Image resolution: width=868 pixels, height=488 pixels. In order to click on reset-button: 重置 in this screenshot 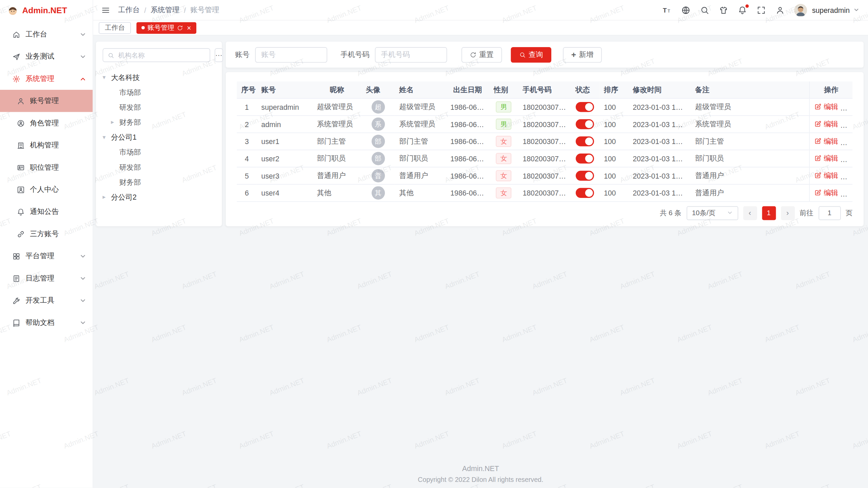, I will do `click(481, 55)`.